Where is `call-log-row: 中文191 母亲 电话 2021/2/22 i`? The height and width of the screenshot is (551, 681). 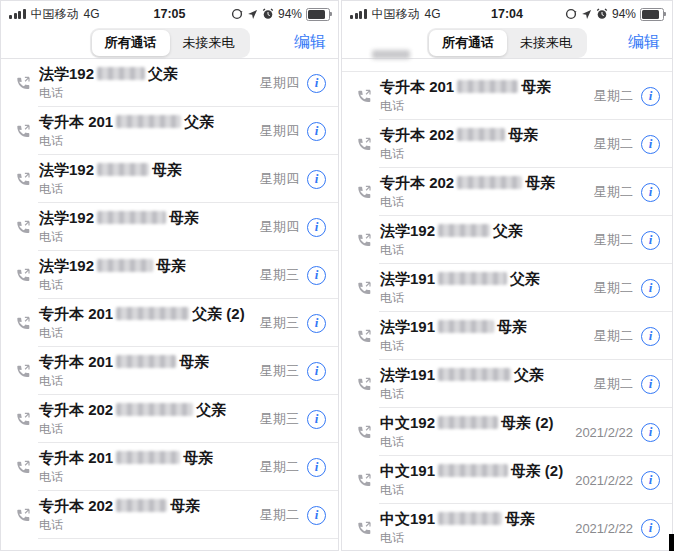
call-log-row: 中文191 母亲 电话 2021/2/22 i is located at coordinates (507, 528).